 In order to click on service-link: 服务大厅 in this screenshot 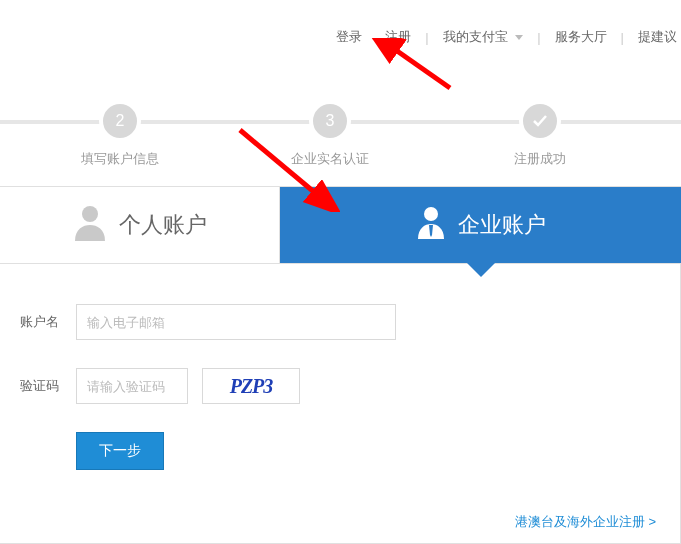, I will do `click(581, 37)`.